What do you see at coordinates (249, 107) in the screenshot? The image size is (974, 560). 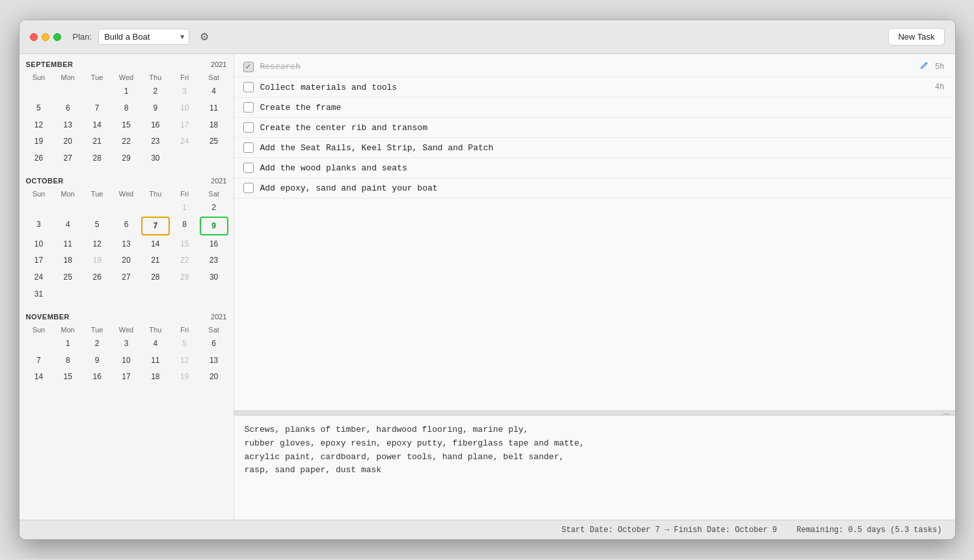 I see `task-checkbox-frame` at bounding box center [249, 107].